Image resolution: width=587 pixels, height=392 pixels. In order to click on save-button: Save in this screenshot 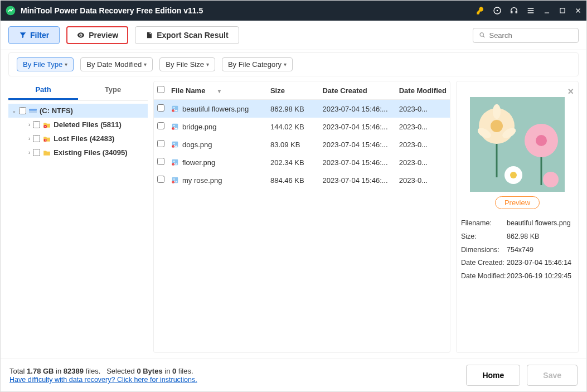, I will do `click(552, 375)`.